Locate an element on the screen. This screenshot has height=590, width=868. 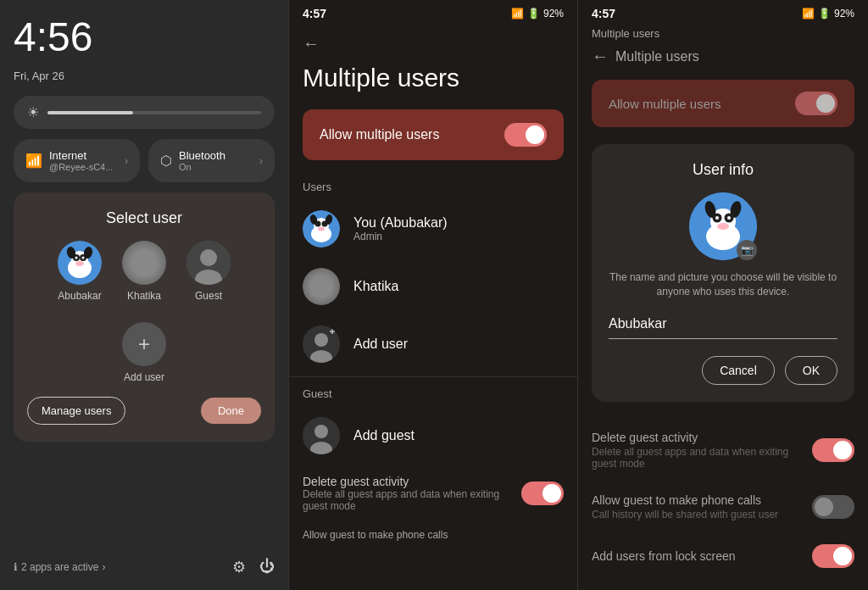
user-info-khatika: Khatika is located at coordinates (459, 287).